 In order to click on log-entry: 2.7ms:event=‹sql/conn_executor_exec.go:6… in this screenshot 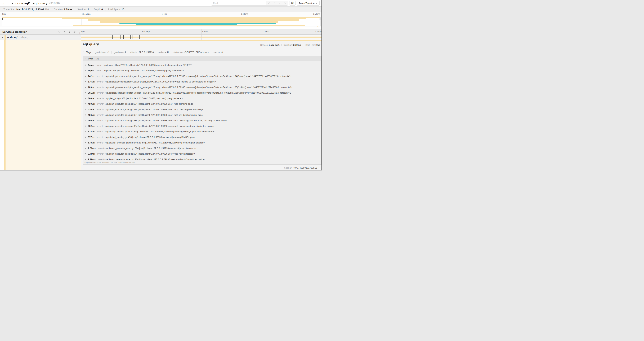, I will do `click(202, 154)`.